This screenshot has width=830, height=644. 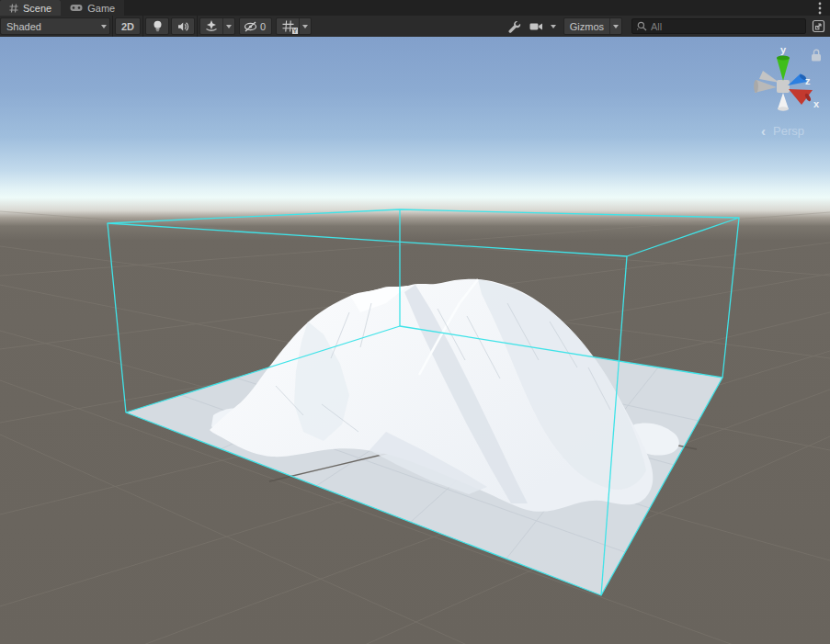 I want to click on projection-toggle: ‹ Persp, so click(x=783, y=130).